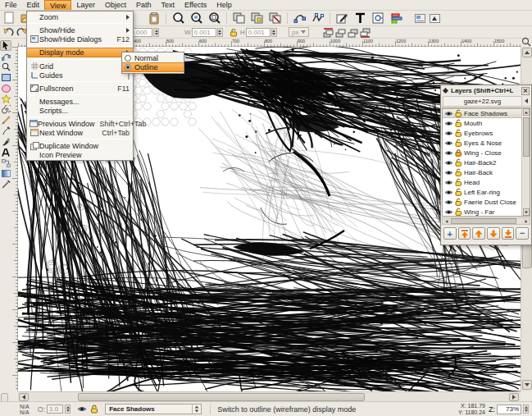  I want to click on view-menu-icon-preview: Icon Preview, so click(80, 154).